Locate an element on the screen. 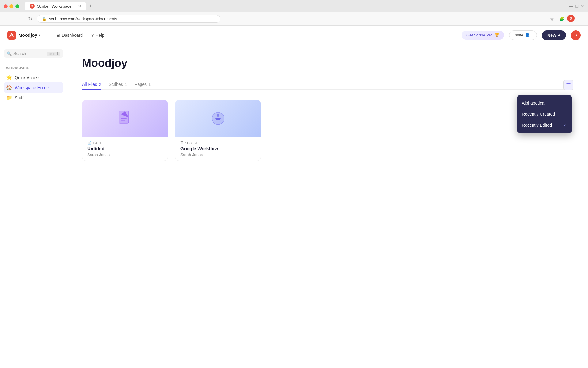 Image resolution: width=588 pixels, height=368 pixels. scribes-tab-label: Scribes is located at coordinates (116, 84).